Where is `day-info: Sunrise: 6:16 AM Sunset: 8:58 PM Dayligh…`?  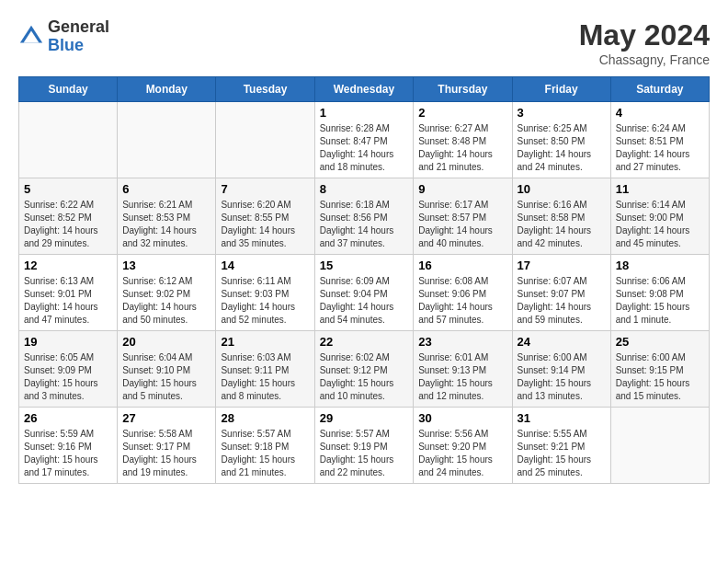
day-info: Sunrise: 6:16 AM Sunset: 8:58 PM Dayligh… is located at coordinates (562, 224).